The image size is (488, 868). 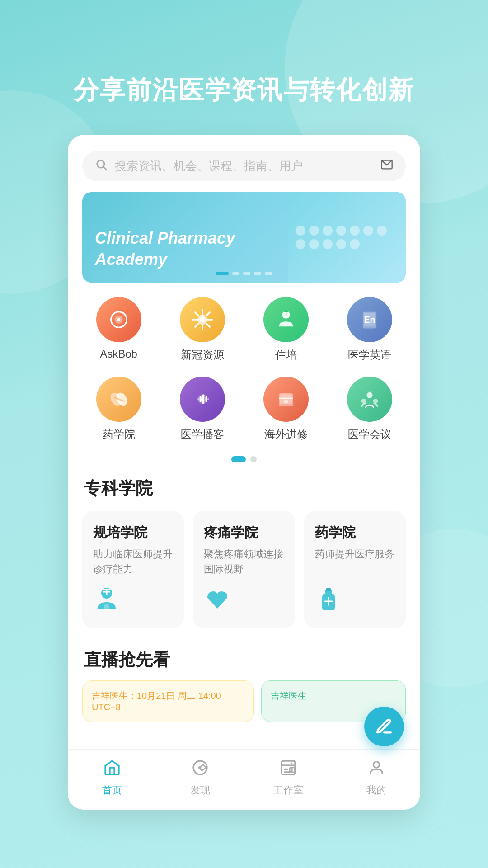 What do you see at coordinates (370, 320) in the screenshot?
I see `svg-text: En` at bounding box center [370, 320].